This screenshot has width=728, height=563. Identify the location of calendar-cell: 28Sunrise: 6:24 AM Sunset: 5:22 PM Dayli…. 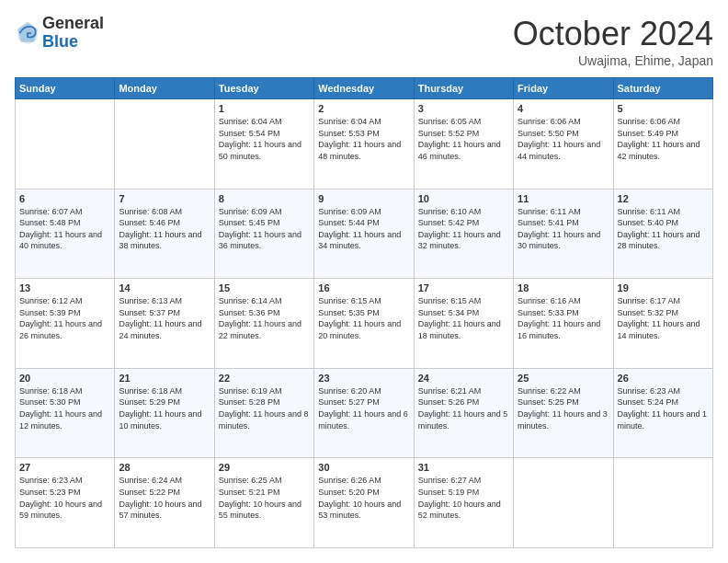
(165, 503).